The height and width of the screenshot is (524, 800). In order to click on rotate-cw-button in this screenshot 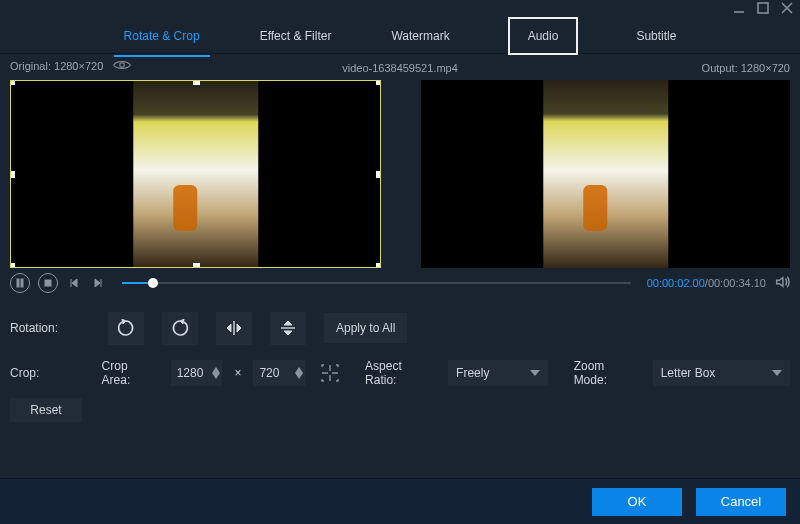, I will do `click(180, 328)`.